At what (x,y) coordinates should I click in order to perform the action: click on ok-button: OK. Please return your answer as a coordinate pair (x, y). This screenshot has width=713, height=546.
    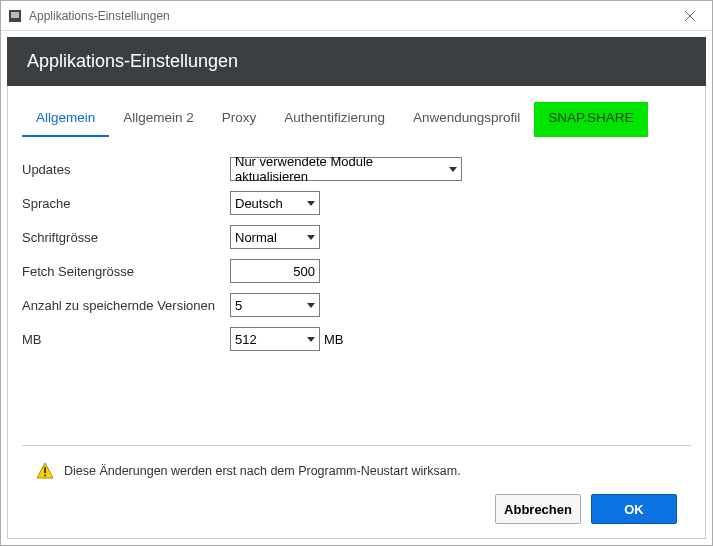
    Looking at the image, I should click on (634, 509).